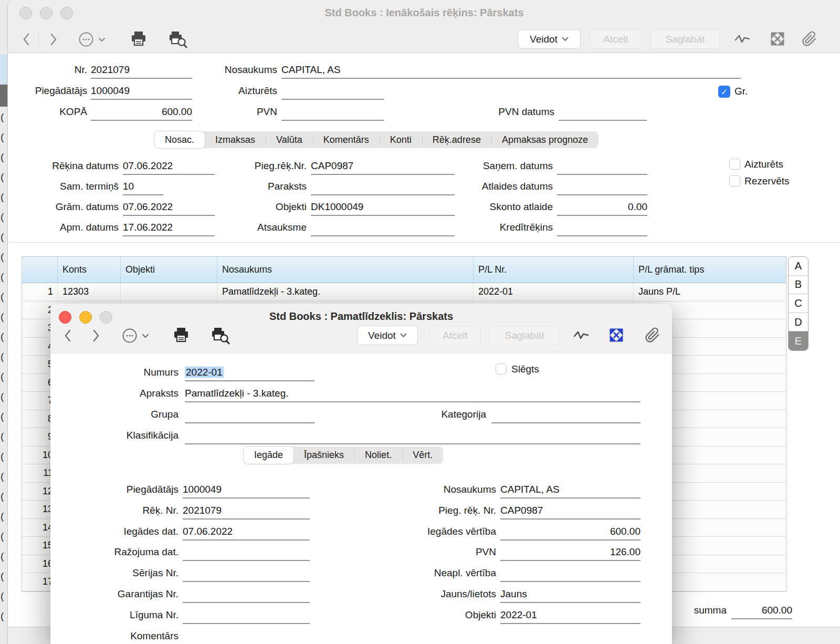 Image resolution: width=840 pixels, height=644 pixels. What do you see at coordinates (570, 575) in the screenshot?
I see `neapl-vertiba-input` at bounding box center [570, 575].